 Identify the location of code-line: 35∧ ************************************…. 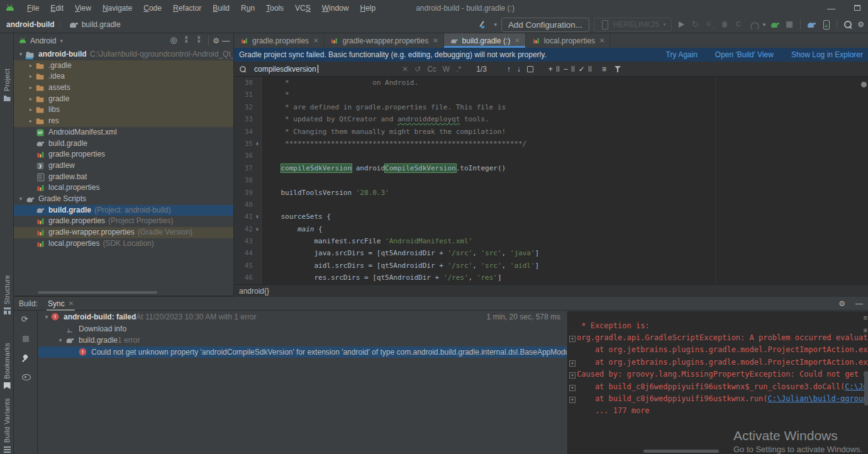
(551, 143).